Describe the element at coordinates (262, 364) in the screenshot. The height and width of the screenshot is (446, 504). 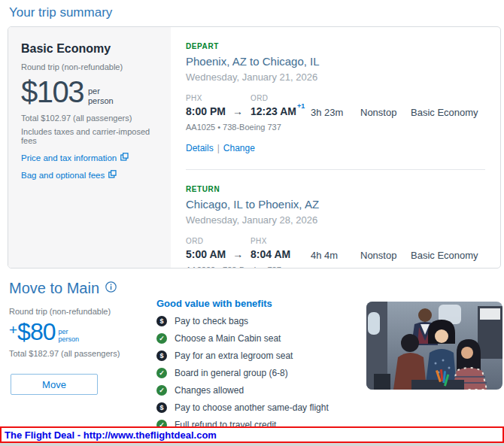
I see `benefits-list: Good value with benefits $ Pay to check …` at that location.